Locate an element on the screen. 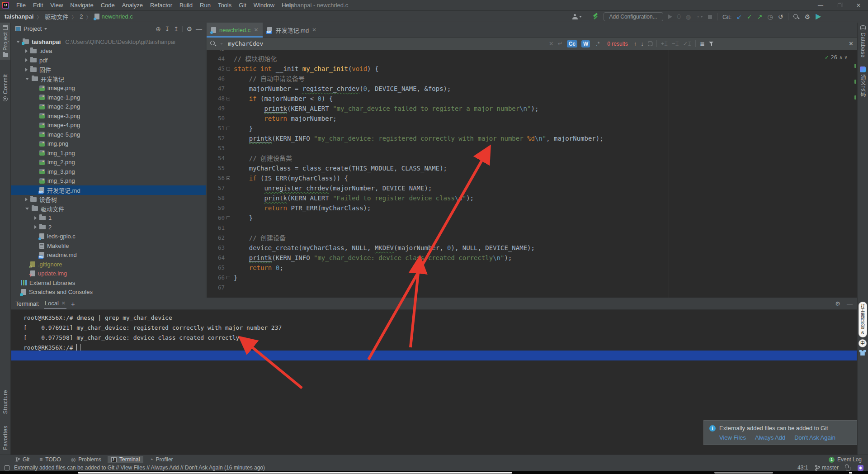 The image size is (868, 474). search-options-icon: ≣ is located at coordinates (703, 43).